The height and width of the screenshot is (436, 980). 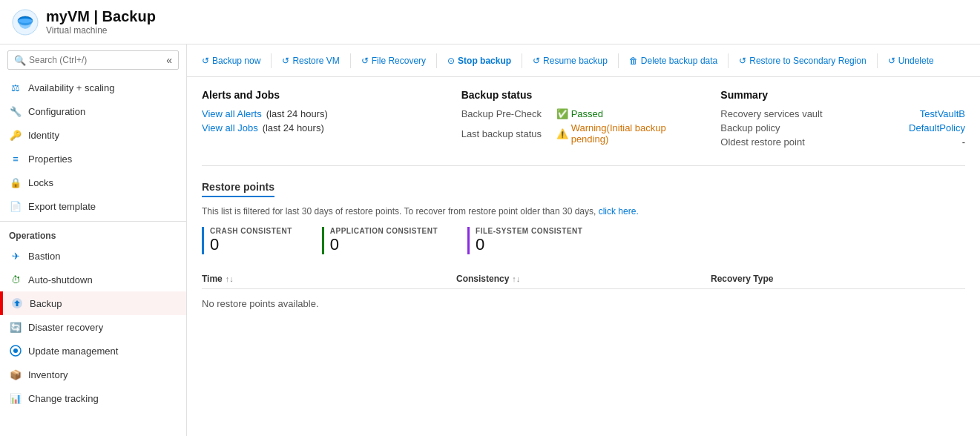 What do you see at coordinates (93, 135) in the screenshot?
I see `sidebar-item-identity: 🔑 Identity` at bounding box center [93, 135].